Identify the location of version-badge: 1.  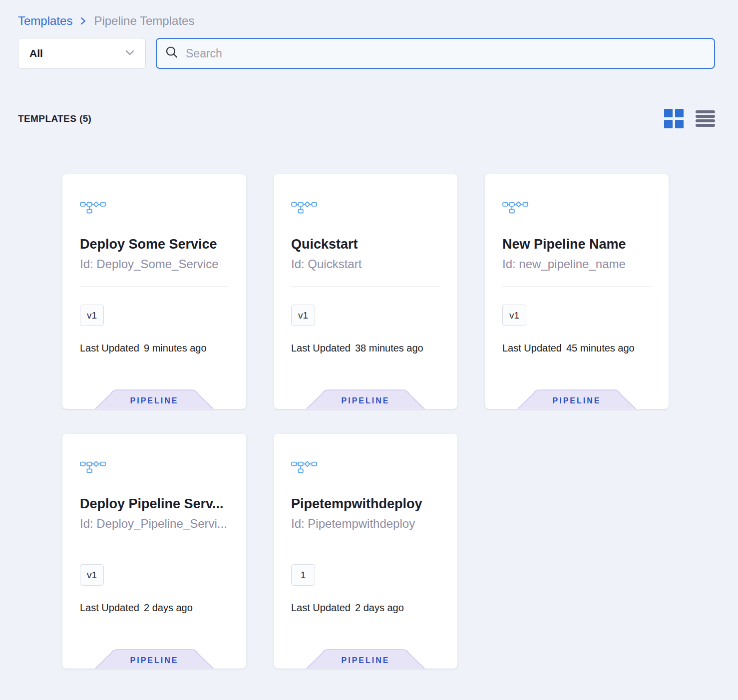
(303, 575).